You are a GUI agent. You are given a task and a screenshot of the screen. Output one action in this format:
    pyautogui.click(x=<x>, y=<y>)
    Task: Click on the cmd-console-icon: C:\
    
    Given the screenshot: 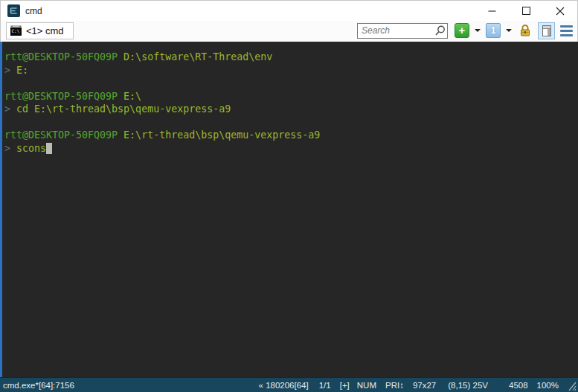 What is the action you would take?
    pyautogui.click(x=16, y=30)
    